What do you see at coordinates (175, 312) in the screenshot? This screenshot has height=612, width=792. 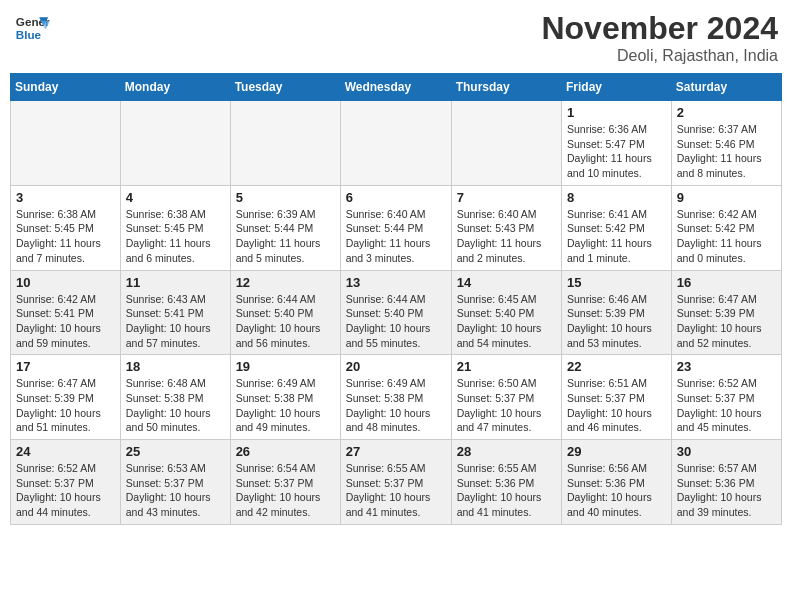 I see `calendar-cell: 11Sunrise: 6:43 AM Sunset: 5:41 PM Dayli…` at bounding box center [175, 312].